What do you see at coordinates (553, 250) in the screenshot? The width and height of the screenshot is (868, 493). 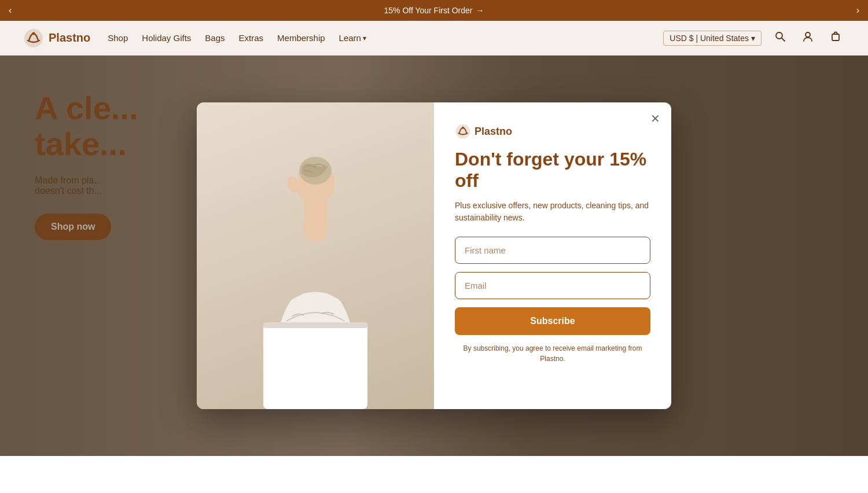 I see `first-name-input` at bounding box center [553, 250].